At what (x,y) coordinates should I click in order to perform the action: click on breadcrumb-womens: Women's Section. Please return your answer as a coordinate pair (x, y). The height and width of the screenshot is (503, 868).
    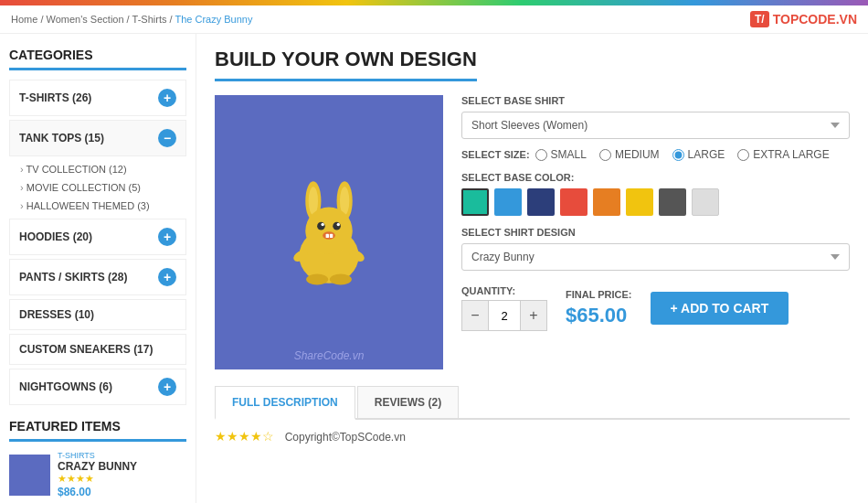
    Looking at the image, I should click on (86, 19).